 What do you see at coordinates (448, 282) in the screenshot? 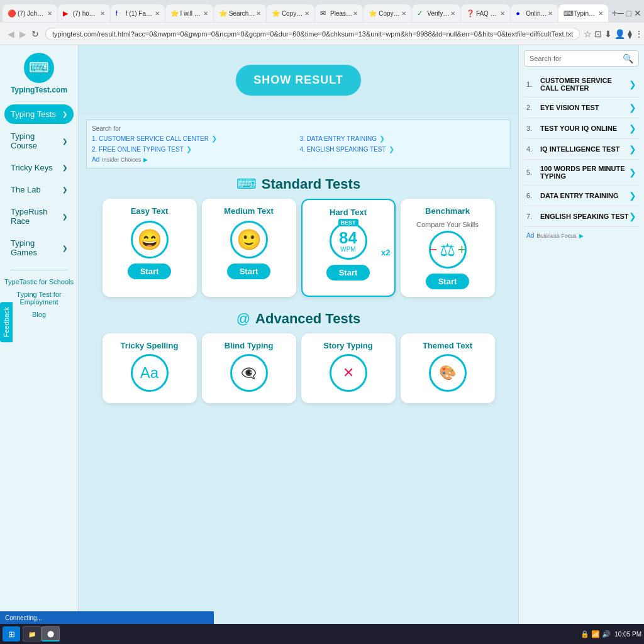
I see `benchmark-start-button: Start` at bounding box center [448, 282].